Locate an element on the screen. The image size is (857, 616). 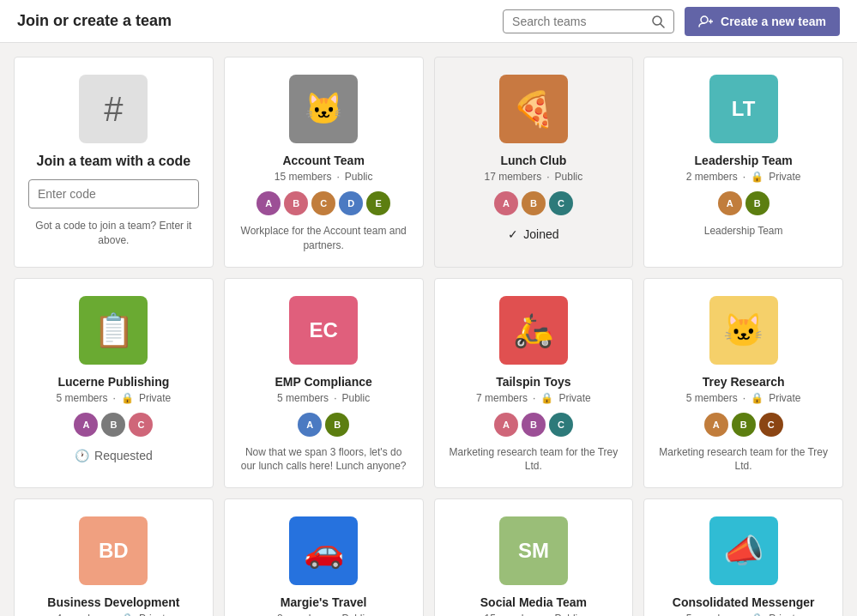
join-code-title: Join a team with a code is located at coordinates (114, 161).